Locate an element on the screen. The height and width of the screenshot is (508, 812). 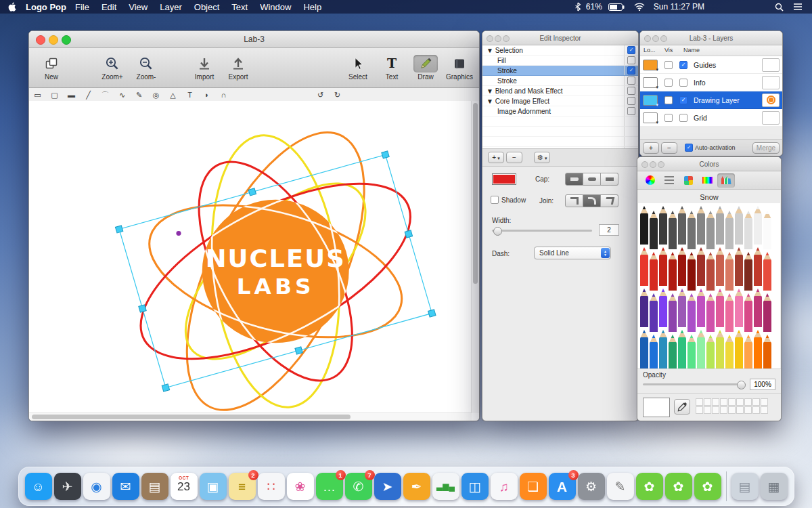
inspector-item-fill: Fill is located at coordinates (560, 61).